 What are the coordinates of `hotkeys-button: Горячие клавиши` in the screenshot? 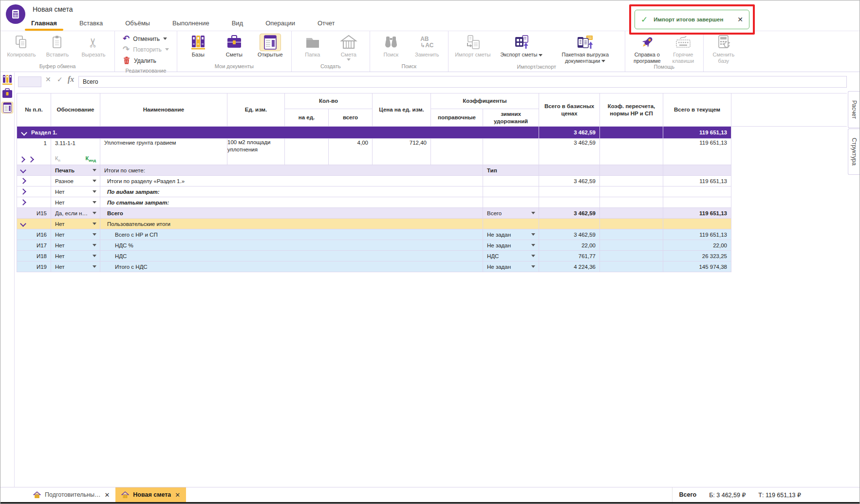 It's located at (683, 48).